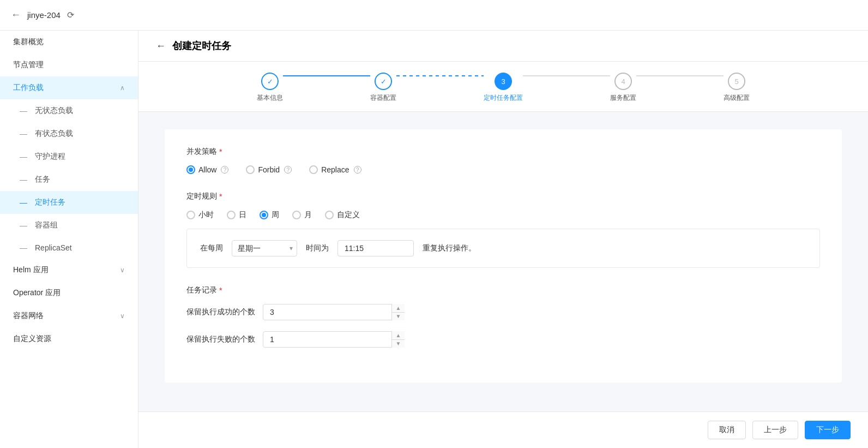 The width and height of the screenshot is (868, 448). Describe the element at coordinates (503, 196) in the screenshot. I see `schedule-label: 定时规则 *` at that location.